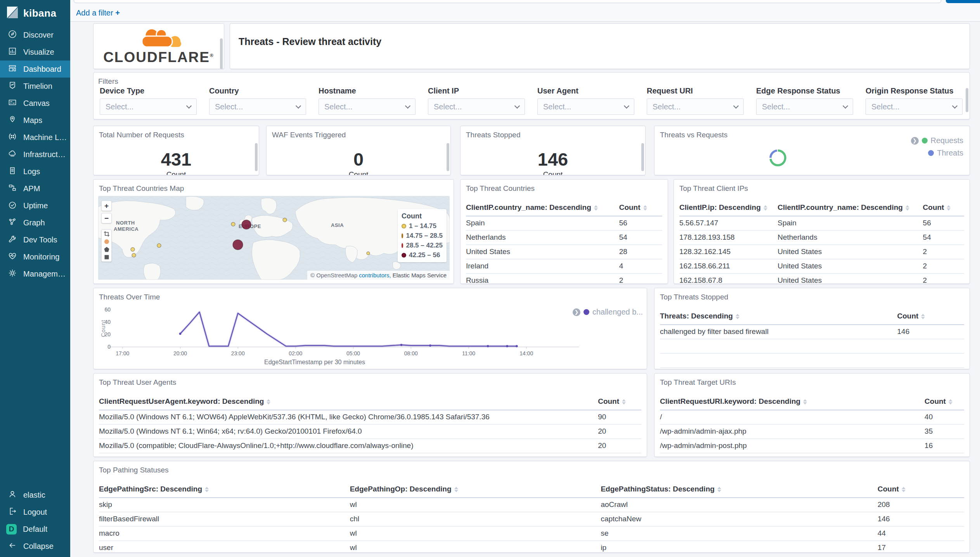 The width and height of the screenshot is (980, 557). What do you see at coordinates (35, 171) in the screenshot?
I see `sidebar-item-logs: Logs` at bounding box center [35, 171].